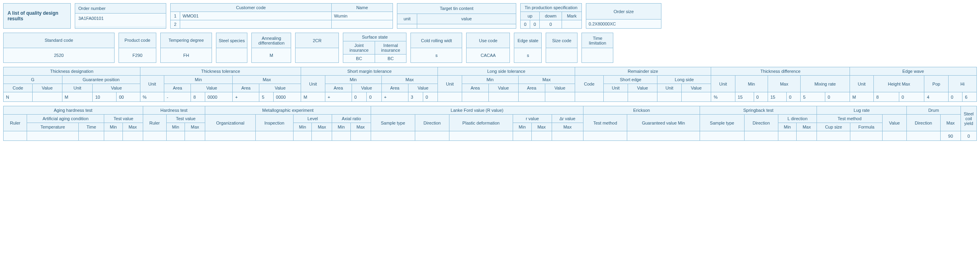  I want to click on h-thickness-diff: Thickness difference, so click(780, 72).